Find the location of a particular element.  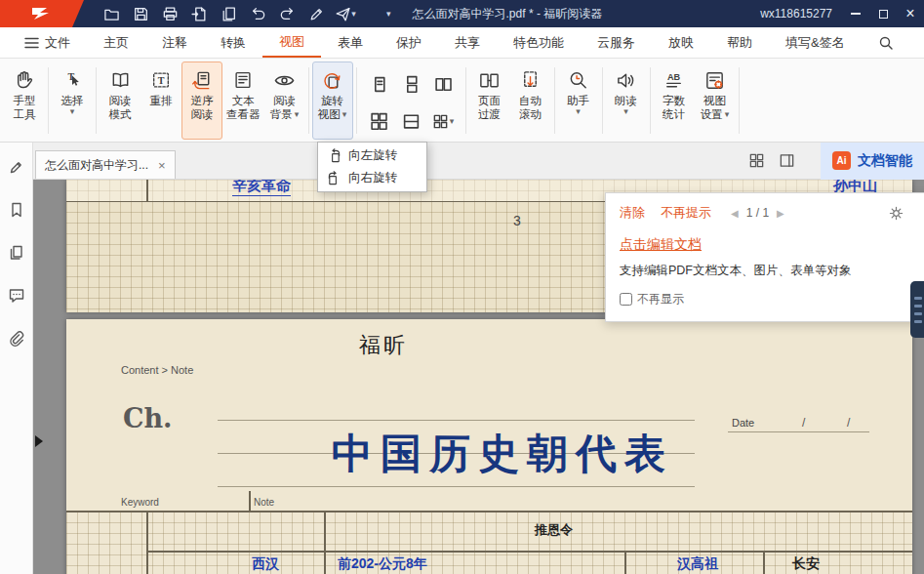

copy-document-button is located at coordinates (228, 14).